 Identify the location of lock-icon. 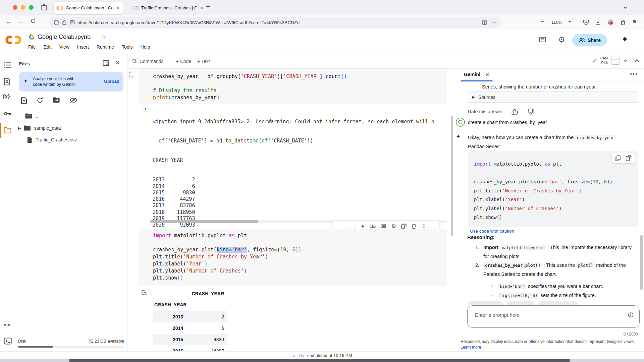
(64, 22).